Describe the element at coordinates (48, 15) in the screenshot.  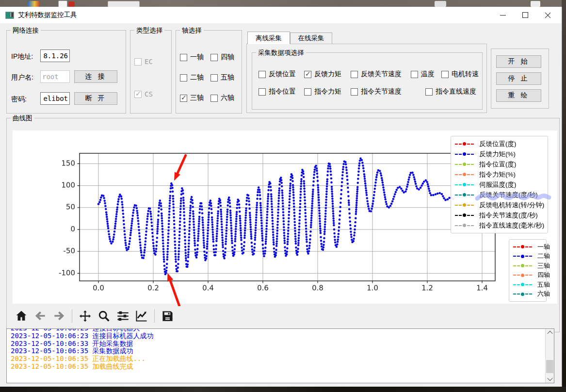
I see `window-title: 艾利特数据监控工具` at that location.